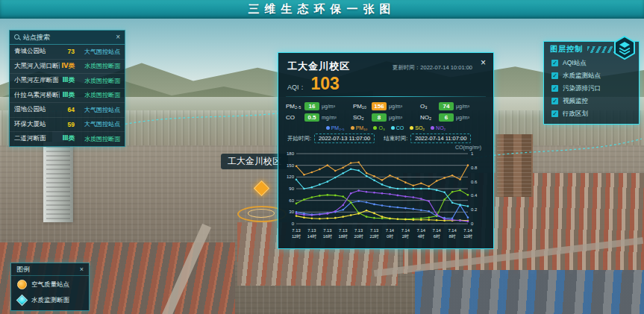 Image resolution: width=644 pixels, height=314 pixels. Describe the element at coordinates (398, 128) in the screenshot. I see `legend-item: CO` at that location.